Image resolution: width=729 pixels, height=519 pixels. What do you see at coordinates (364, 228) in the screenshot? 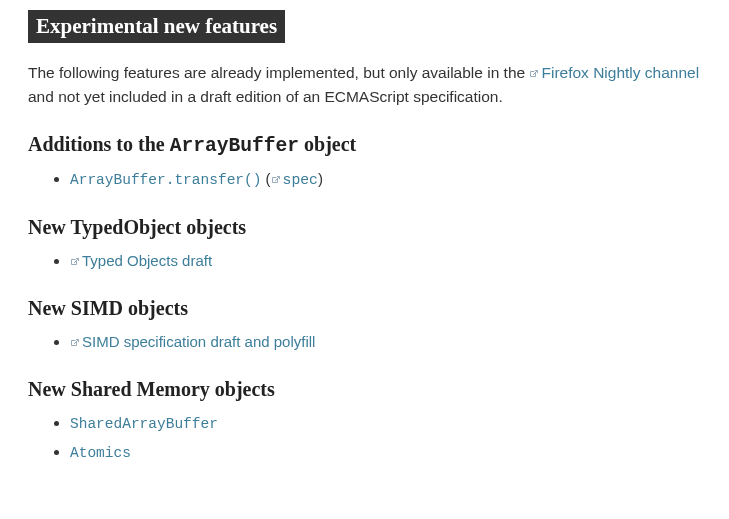
I see `subhead-typedobject: New TypedObject objects` at bounding box center [364, 228].